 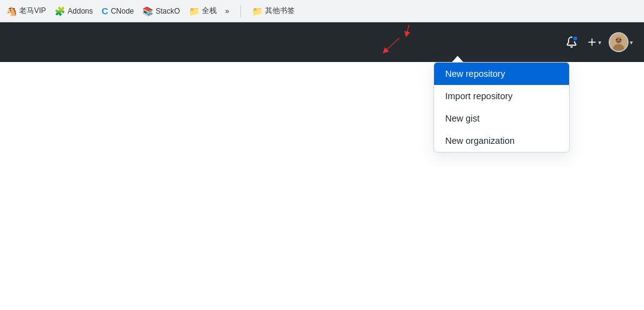 I want to click on folder2-icon: 📁, so click(x=258, y=11).